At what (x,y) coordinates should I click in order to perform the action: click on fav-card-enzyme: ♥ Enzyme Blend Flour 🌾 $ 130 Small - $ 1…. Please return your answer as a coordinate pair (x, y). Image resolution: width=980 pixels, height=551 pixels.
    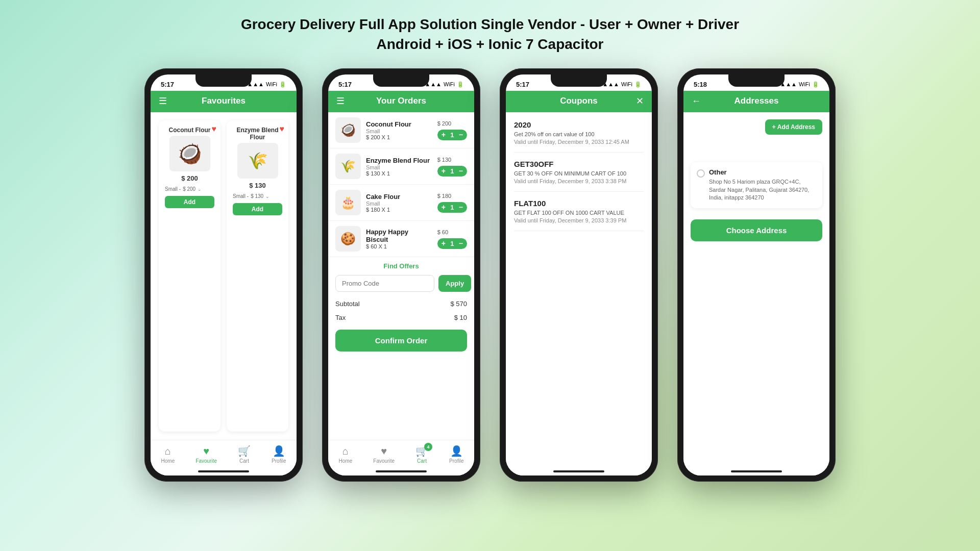
    Looking at the image, I should click on (257, 276).